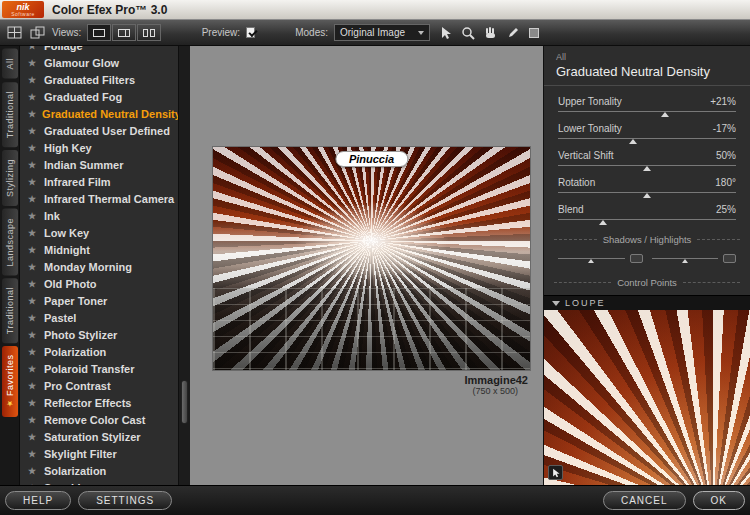 This screenshot has width=750, height=515. What do you see at coordinates (636, 258) in the screenshot?
I see `shadows-value-box` at bounding box center [636, 258].